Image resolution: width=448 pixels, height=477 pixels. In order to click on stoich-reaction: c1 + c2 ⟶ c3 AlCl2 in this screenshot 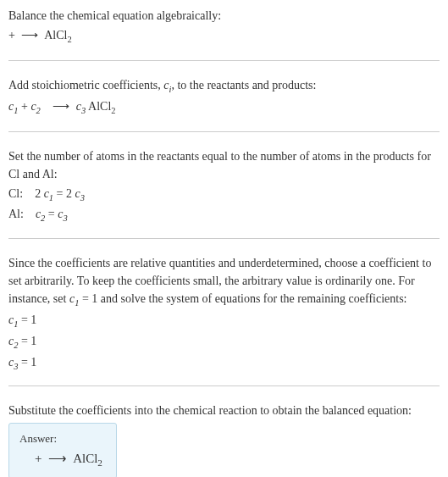, I will do `click(224, 108)`.